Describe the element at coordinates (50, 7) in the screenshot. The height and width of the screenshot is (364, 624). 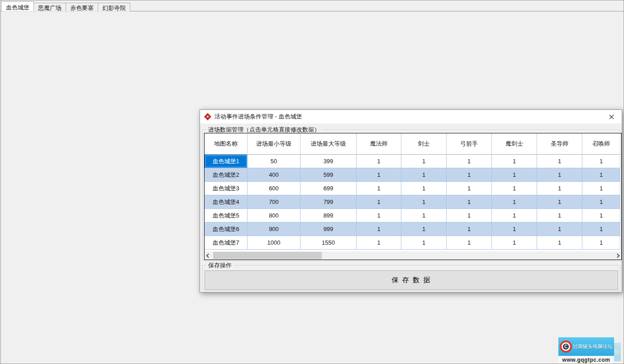
I see `tab-devil-square: 恶魔广场` at that location.